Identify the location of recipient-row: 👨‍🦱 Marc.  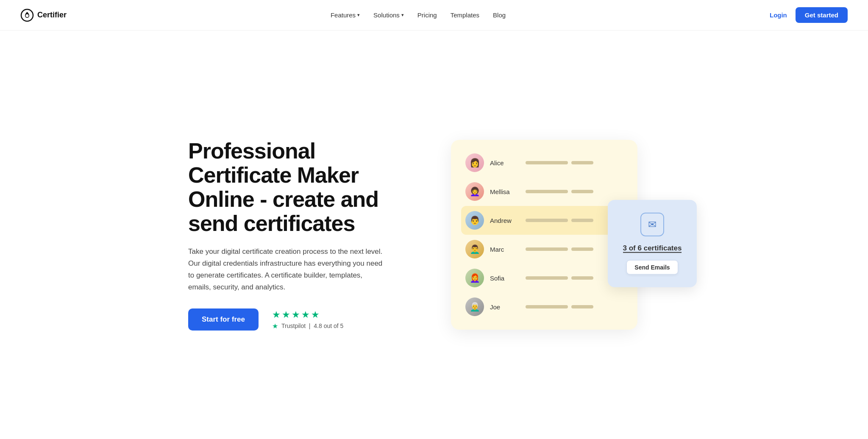
(544, 249).